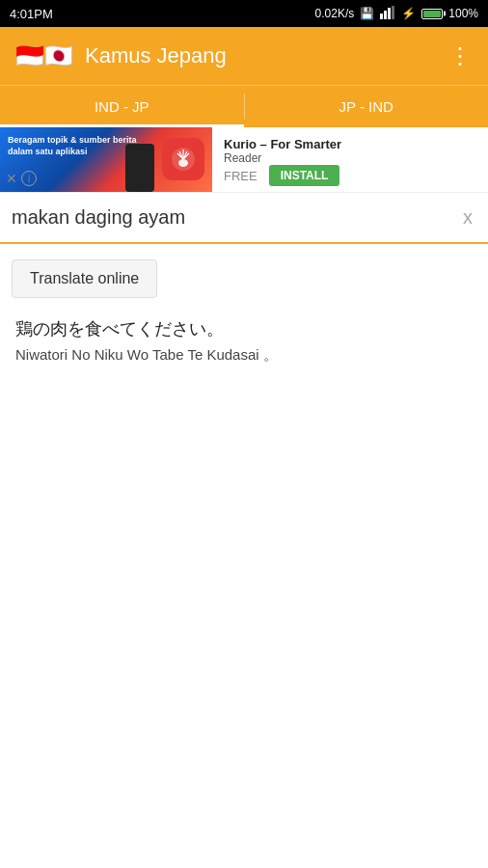 This screenshot has width=488, height=868. What do you see at coordinates (388, 14) in the screenshot?
I see `signal-icon` at bounding box center [388, 14].